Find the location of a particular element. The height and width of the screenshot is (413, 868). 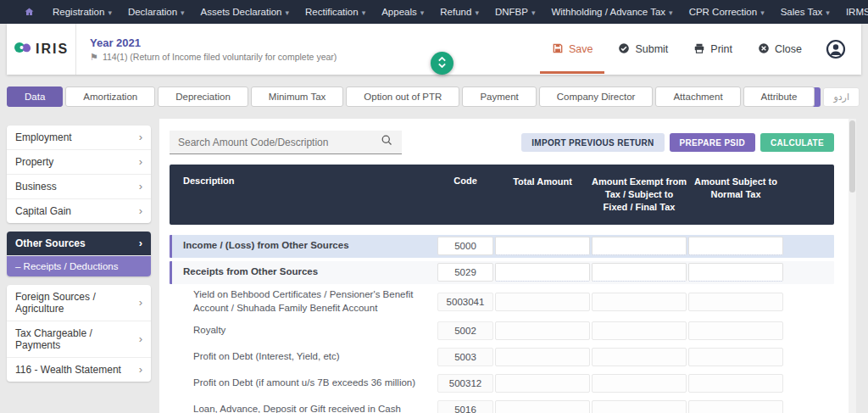

nav-declaration: Declaration is located at coordinates (156, 12).